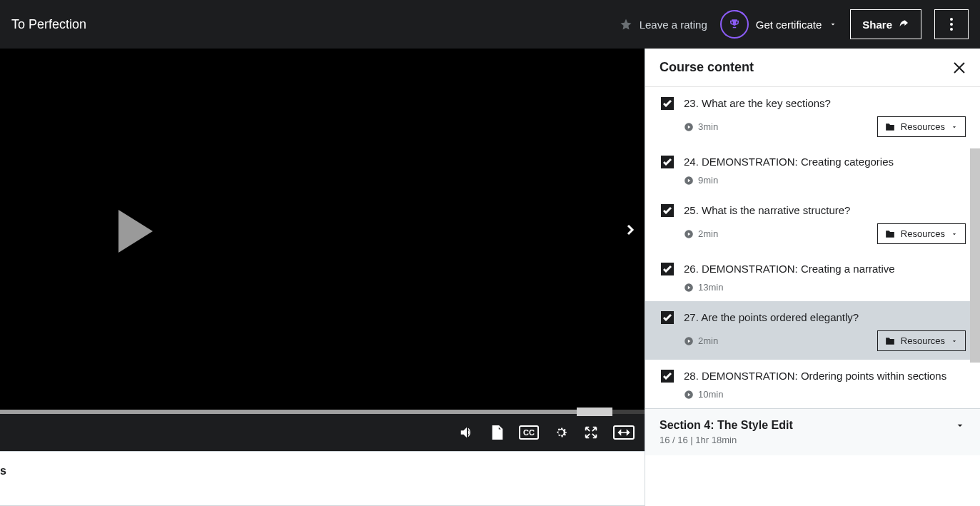 This screenshot has height=506, width=980. Describe the element at coordinates (701, 180) in the screenshot. I see `lesson-duration: 9min` at that location.